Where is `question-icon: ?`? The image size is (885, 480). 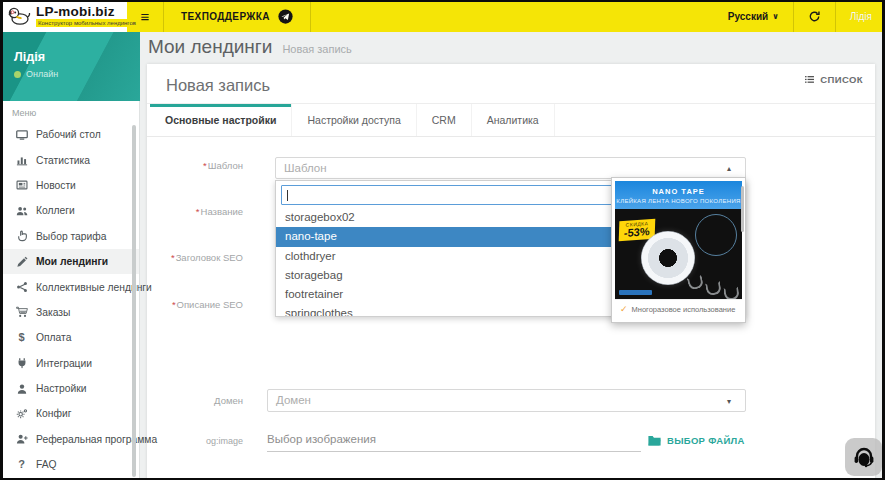 question-icon: ? is located at coordinates (22, 465).